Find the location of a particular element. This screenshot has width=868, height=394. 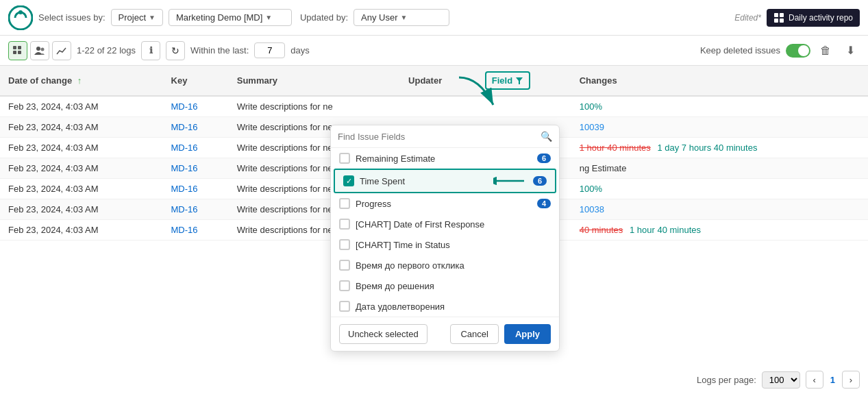

app-logo is located at coordinates (21, 18).